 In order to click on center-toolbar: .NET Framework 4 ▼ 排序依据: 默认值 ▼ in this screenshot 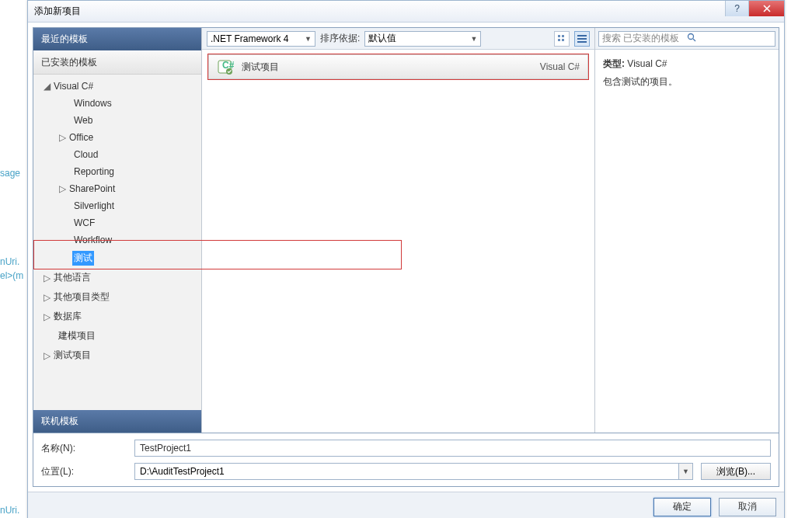, I will do `click(398, 39)`.